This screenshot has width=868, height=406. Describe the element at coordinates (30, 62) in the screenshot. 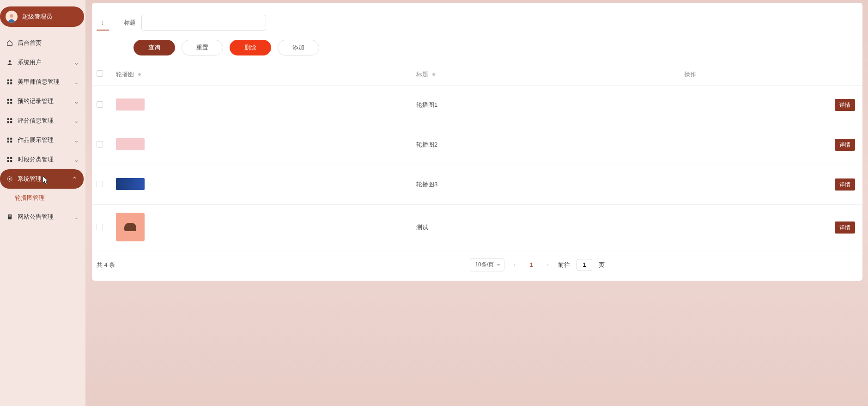

I see `sidebar-item-label: 系统用户` at that location.